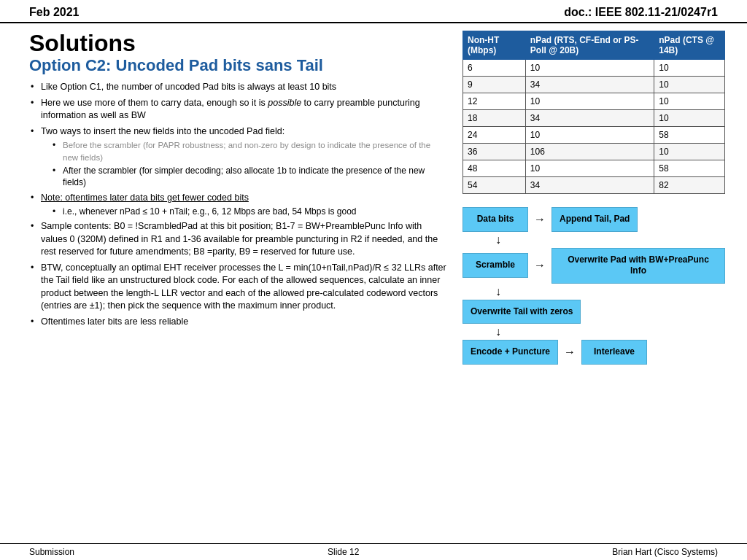 This screenshot has width=747, height=560. Describe the element at coordinates (594, 102) in the screenshot. I see `table-row: 121010` at that location.